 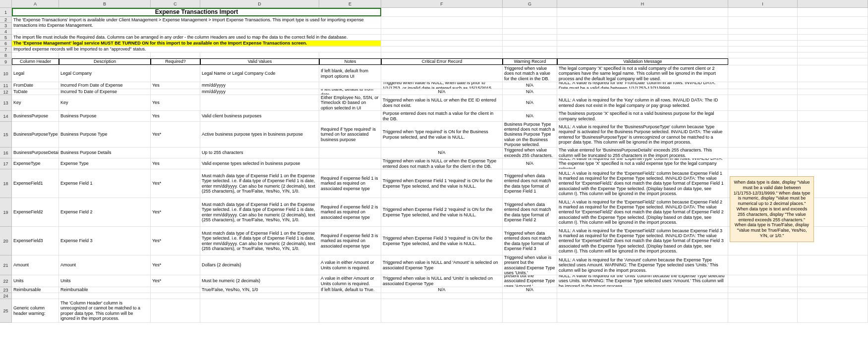 I want to click on col-header-E: E, so click(x=350, y=4).